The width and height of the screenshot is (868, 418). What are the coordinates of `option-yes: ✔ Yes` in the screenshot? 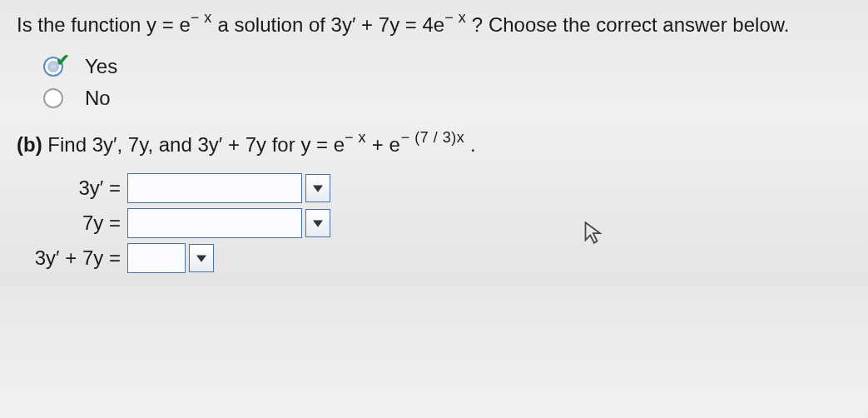 It's located at (448, 67).